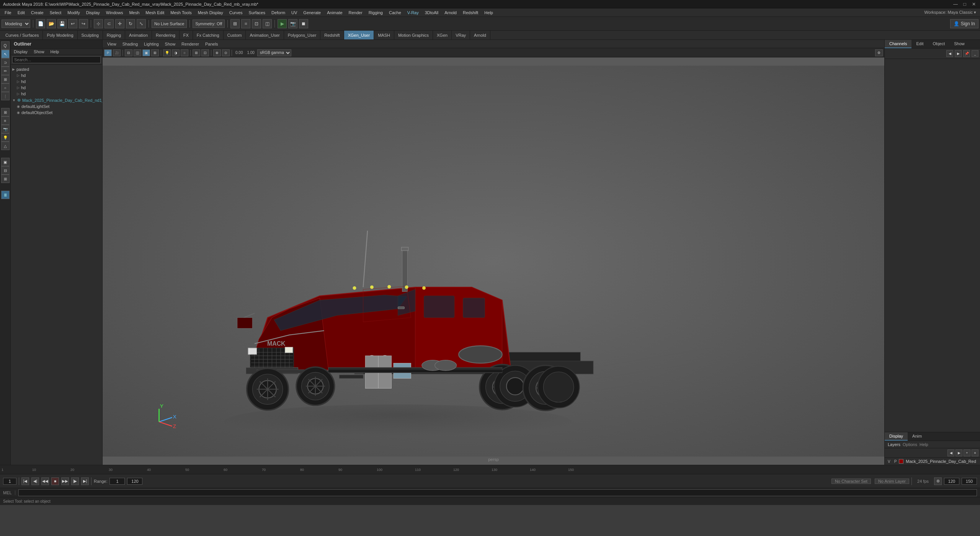  I want to click on vp-isolate-btn: ⊕, so click(217, 53).